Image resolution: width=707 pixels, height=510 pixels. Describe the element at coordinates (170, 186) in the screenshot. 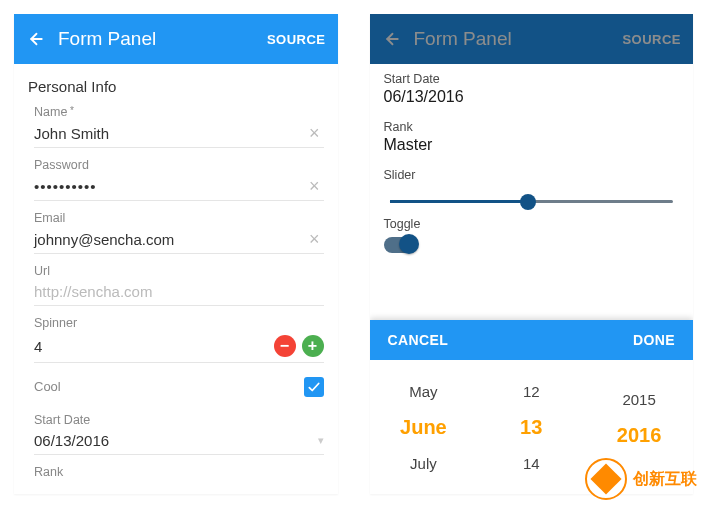

I see `password-input: ••••••••••` at that location.